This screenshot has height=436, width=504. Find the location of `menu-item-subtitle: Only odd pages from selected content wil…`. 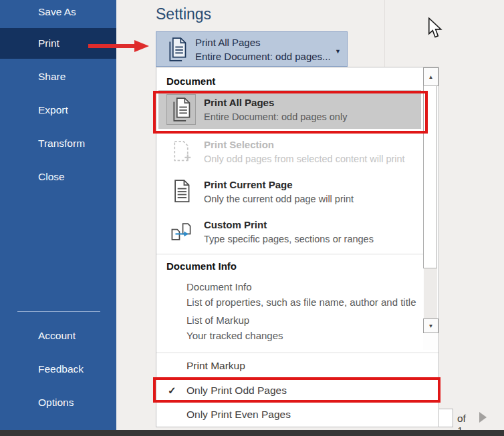

menu-item-subtitle: Only odd pages from selected content wil… is located at coordinates (305, 159).